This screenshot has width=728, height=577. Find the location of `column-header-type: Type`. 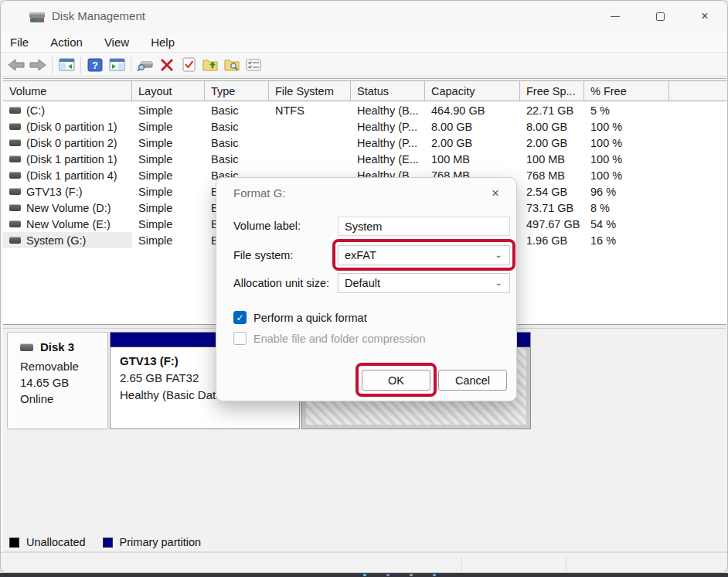

column-header-type: Type is located at coordinates (236, 91).